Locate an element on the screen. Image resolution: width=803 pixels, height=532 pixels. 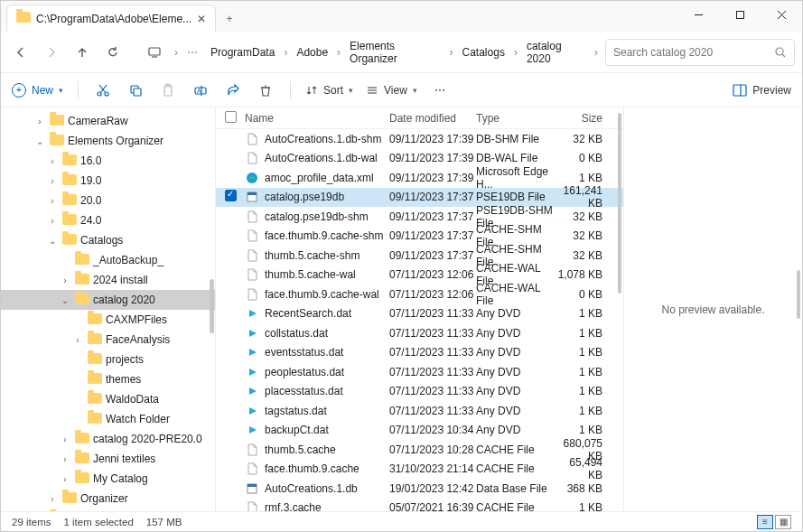
tree-item: themes is located at coordinates (108, 379).